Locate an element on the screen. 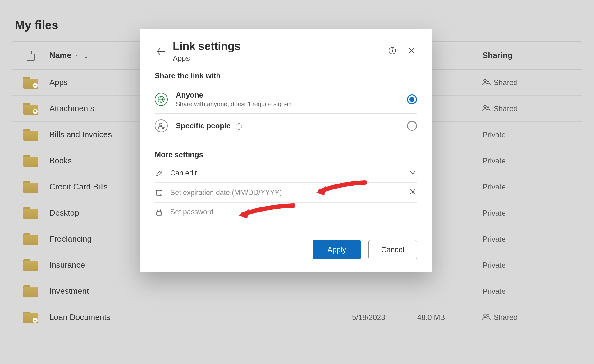 This screenshot has height=364, width=594. dialog-title: Link settings is located at coordinates (280, 46).